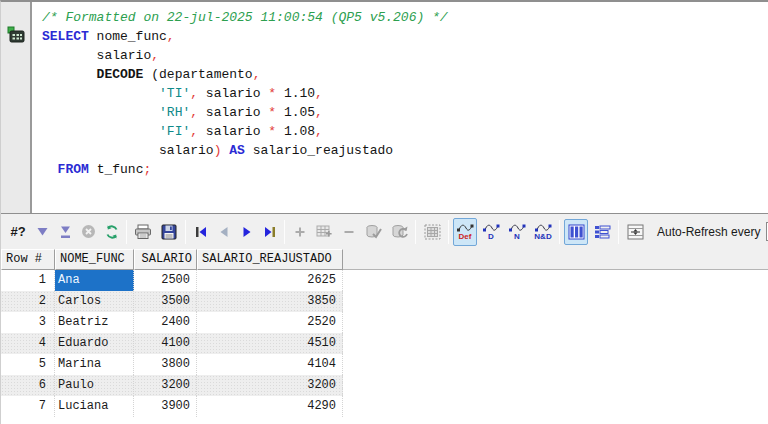 The height and width of the screenshot is (424, 768). Describe the element at coordinates (116, 170) in the screenshot. I see `code-token: t_func` at that location.